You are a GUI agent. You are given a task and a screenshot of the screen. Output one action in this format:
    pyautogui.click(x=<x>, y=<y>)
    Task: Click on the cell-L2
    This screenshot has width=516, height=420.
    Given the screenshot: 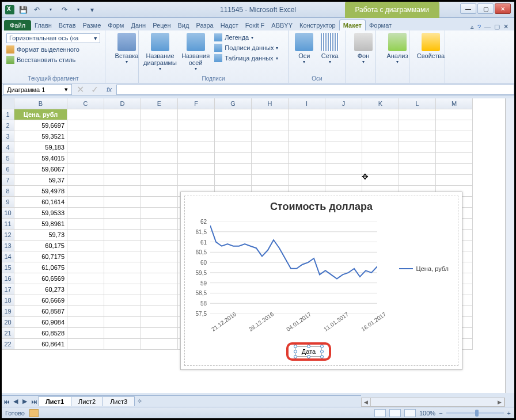 What is the action you would take?
    pyautogui.click(x=418, y=125)
    